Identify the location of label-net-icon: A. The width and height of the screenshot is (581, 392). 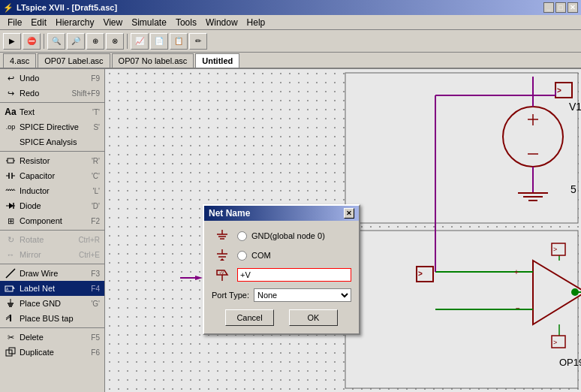
(11, 288).